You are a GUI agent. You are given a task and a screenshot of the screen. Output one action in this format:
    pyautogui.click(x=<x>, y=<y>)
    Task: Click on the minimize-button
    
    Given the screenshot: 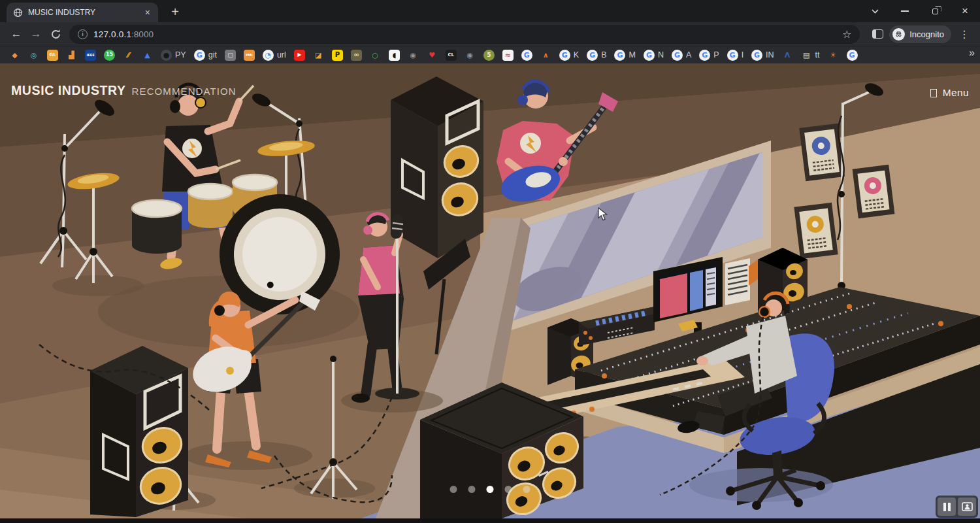 What is the action you would take?
    pyautogui.click(x=905, y=11)
    